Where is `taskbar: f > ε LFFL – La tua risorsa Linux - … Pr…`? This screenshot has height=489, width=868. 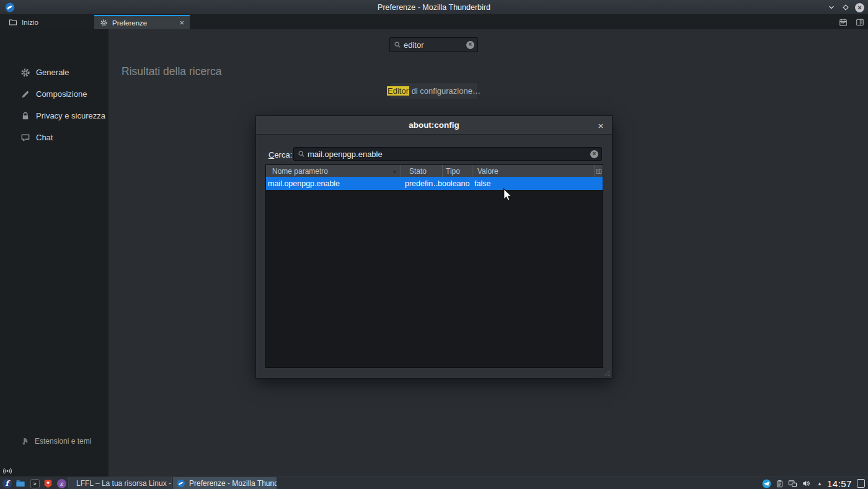
taskbar: f > ε LFFL – La tua risorsa Linux - … Pr… is located at coordinates (434, 483).